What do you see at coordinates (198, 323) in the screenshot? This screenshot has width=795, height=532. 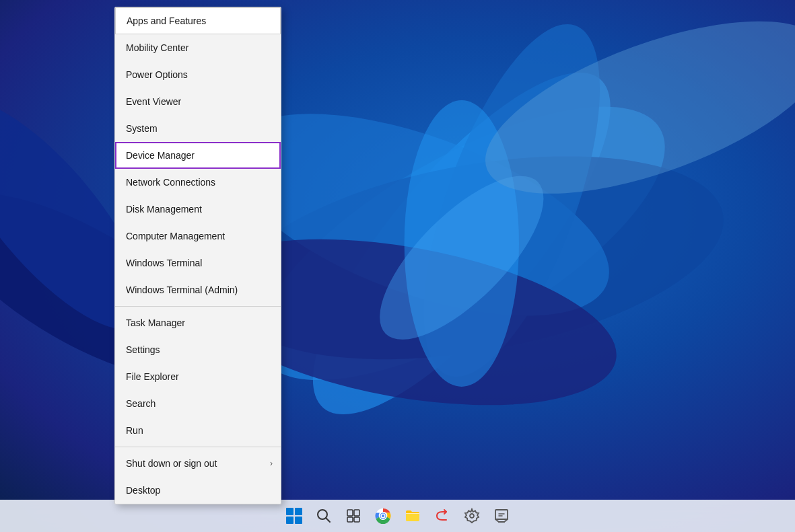 I see `menu-item-task-manager: Task Manager` at bounding box center [198, 323].